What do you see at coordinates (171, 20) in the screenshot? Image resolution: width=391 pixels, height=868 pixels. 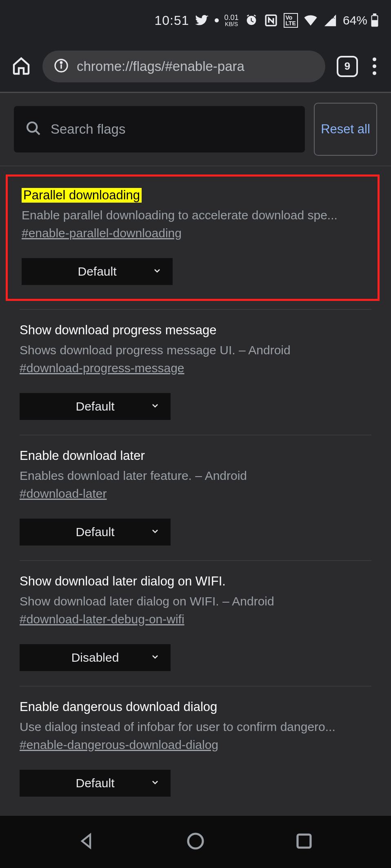 I see `status-time: 10:51` at bounding box center [171, 20].